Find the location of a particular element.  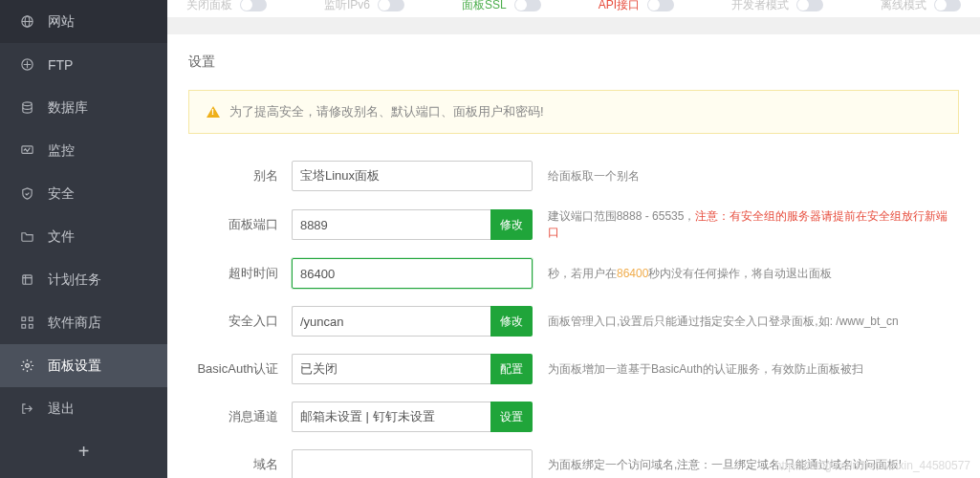

monitor-icon is located at coordinates (27, 151).